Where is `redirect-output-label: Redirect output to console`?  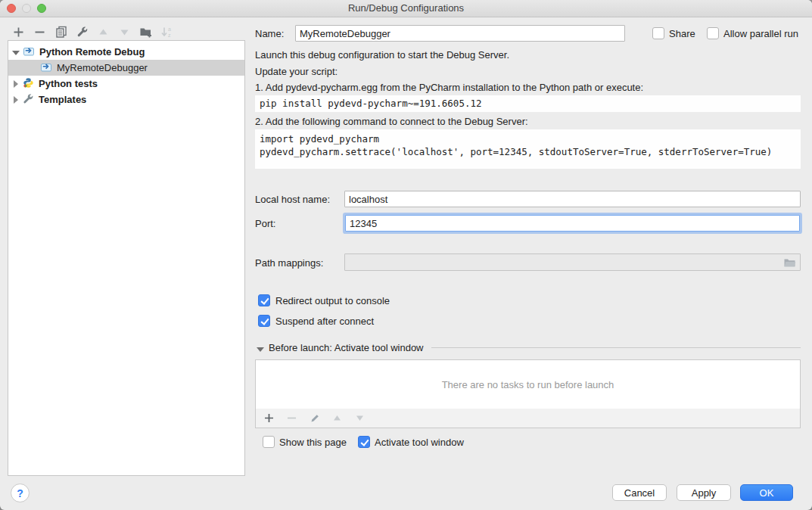 redirect-output-label: Redirect output to console is located at coordinates (333, 301).